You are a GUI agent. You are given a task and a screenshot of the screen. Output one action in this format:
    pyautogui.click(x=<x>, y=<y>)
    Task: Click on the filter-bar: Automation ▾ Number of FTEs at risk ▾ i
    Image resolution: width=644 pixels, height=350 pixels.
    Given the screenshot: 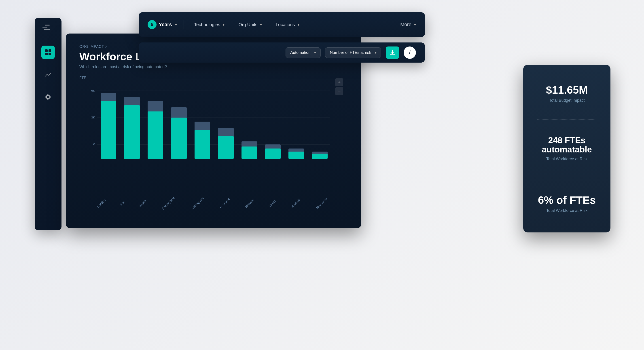 What is the action you would take?
    pyautogui.click(x=282, y=52)
    